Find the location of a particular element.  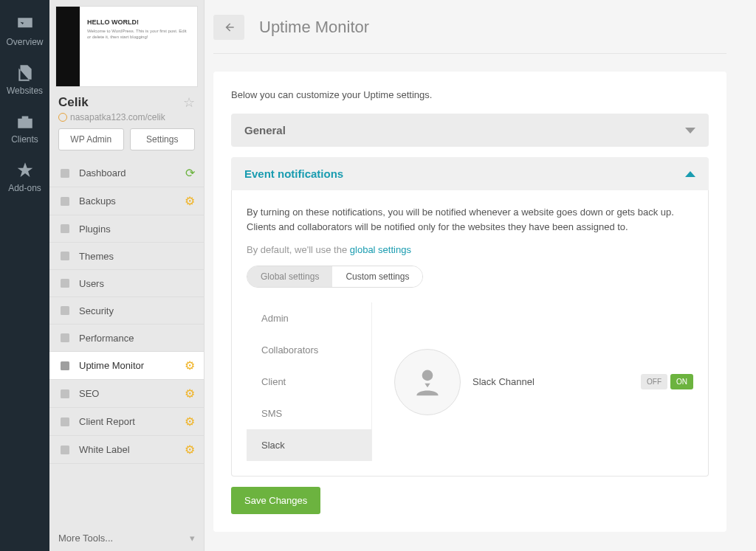

event-panel-header: Event notifications is located at coordinates (470, 174).